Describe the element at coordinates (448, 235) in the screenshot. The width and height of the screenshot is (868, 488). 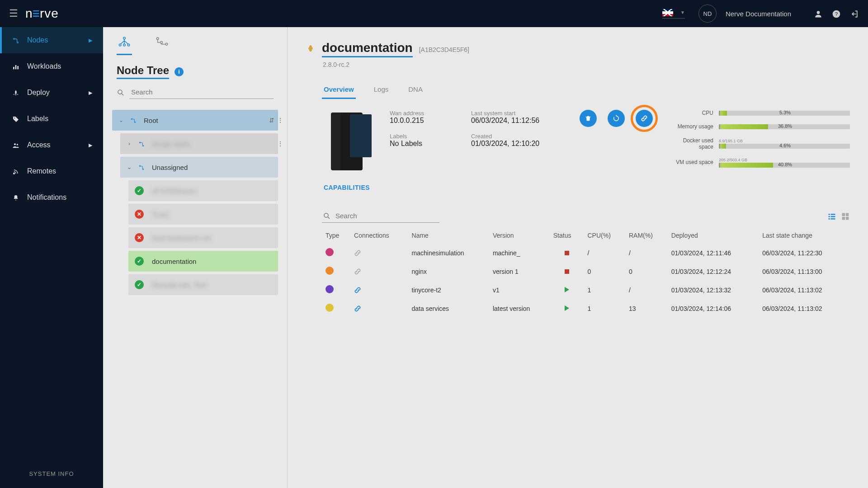
I see `table-header: Name` at that location.